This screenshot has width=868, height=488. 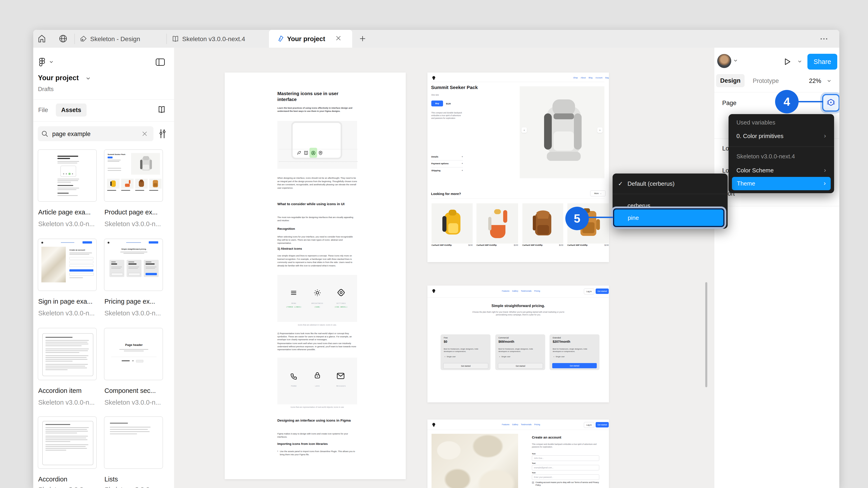 What do you see at coordinates (755, 170) in the screenshot?
I see `menu-item-color-scheme: Color Scheme` at bounding box center [755, 170].